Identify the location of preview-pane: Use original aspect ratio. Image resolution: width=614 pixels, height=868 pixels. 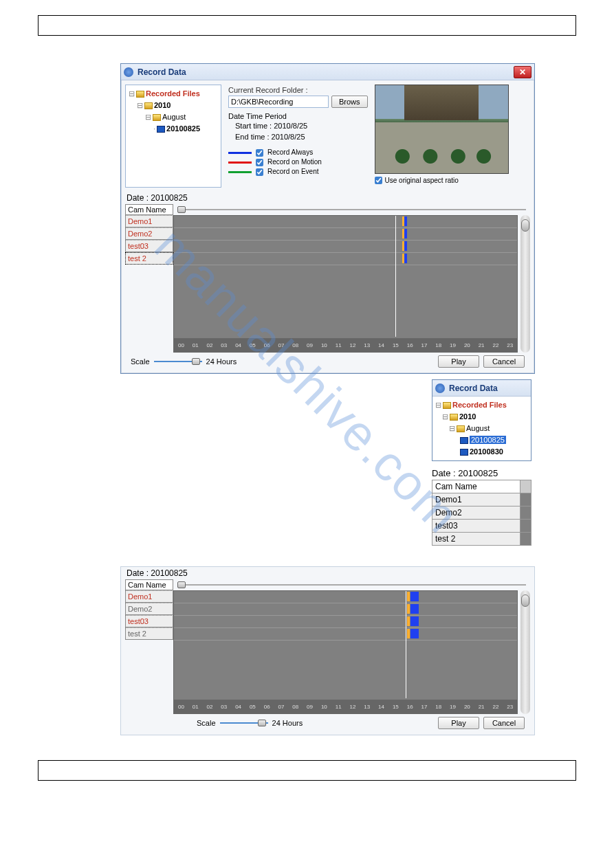
(441, 136).